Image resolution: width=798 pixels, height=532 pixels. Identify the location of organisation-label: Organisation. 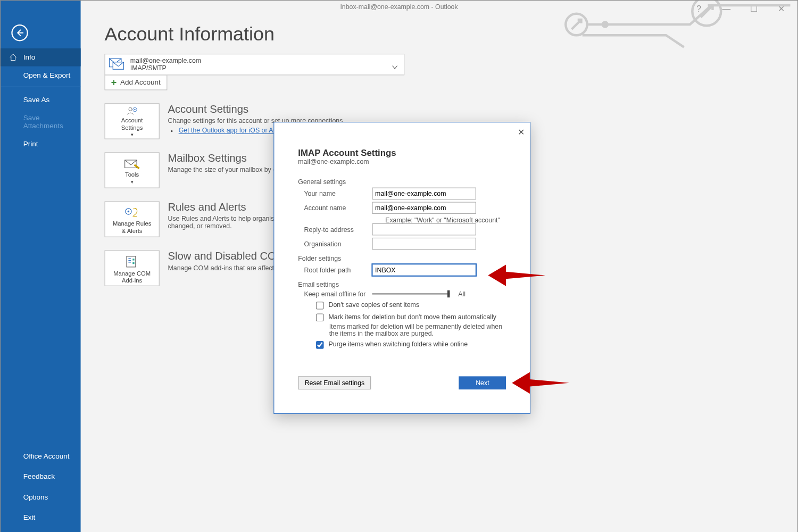
(335, 244).